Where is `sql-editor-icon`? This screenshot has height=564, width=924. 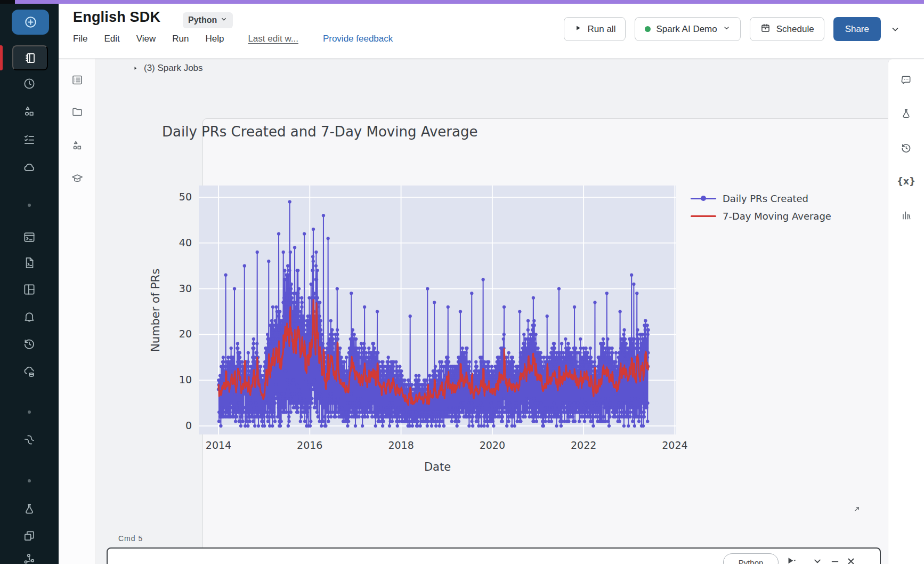 sql-editor-icon is located at coordinates (29, 237).